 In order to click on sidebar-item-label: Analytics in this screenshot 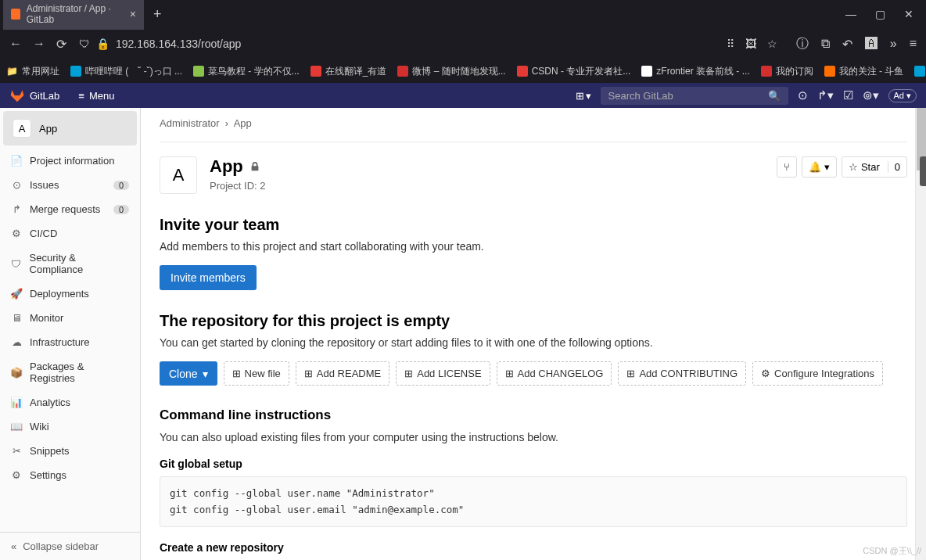, I will do `click(50, 402)`.